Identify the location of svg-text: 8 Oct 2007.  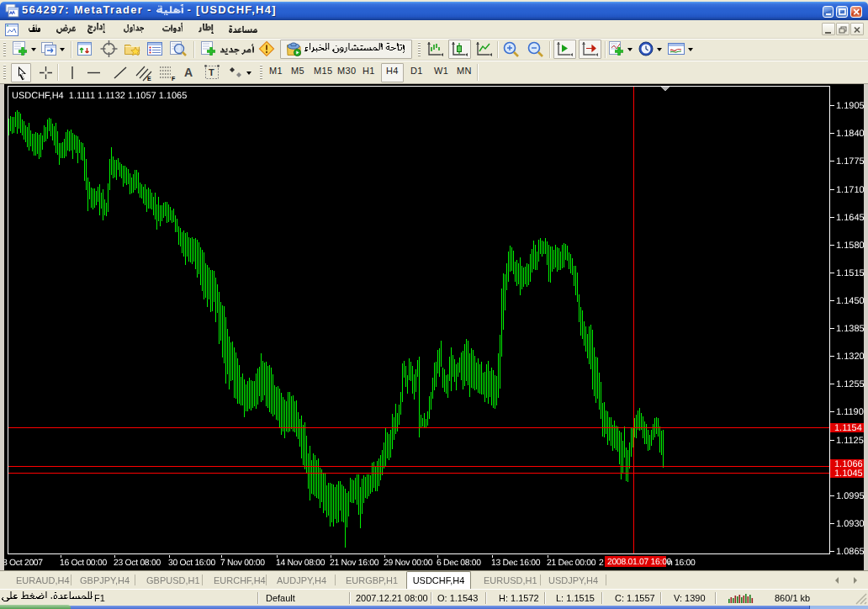
(23, 564).